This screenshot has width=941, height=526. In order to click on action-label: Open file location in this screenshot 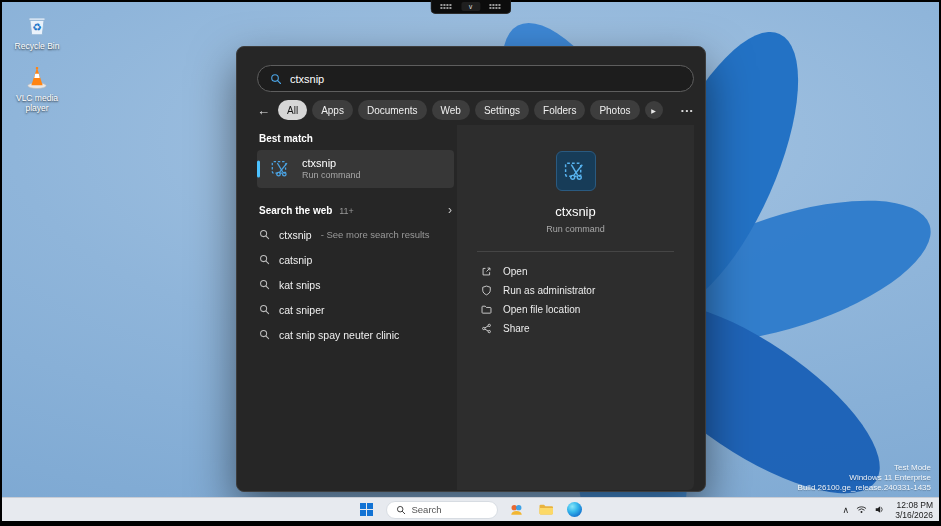, I will do `click(542, 310)`.